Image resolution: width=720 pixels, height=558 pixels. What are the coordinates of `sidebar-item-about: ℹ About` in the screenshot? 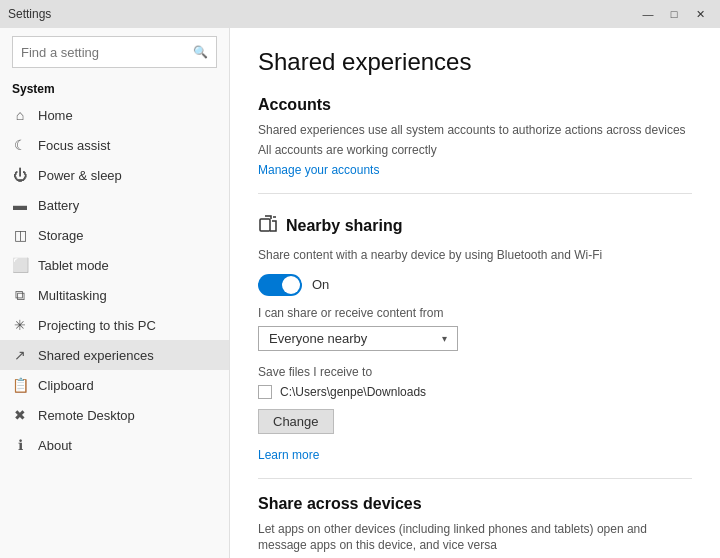 It's located at (114, 445).